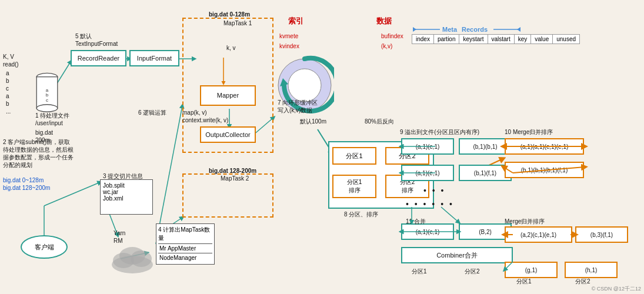 The width and height of the screenshot is (644, 294). What do you see at coordinates (228, 135) in the screenshot?
I see `output-collector-box: OutputCollector` at bounding box center [228, 135].